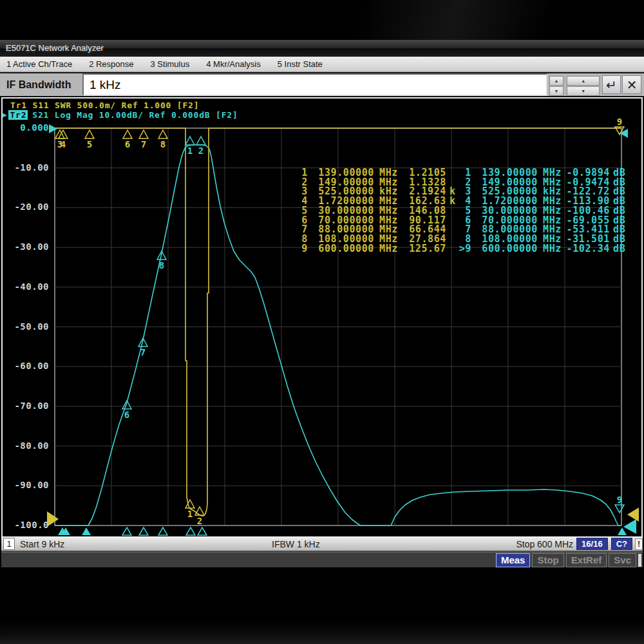 Image resolution: width=644 pixels, height=644 pixels. I want to click on menu-item-5: 5 Instr State, so click(300, 64).